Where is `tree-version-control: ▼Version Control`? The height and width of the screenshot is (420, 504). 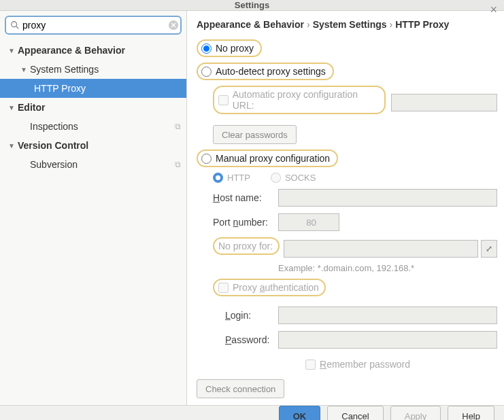
tree-version-control: ▼Version Control is located at coordinates (93, 145).